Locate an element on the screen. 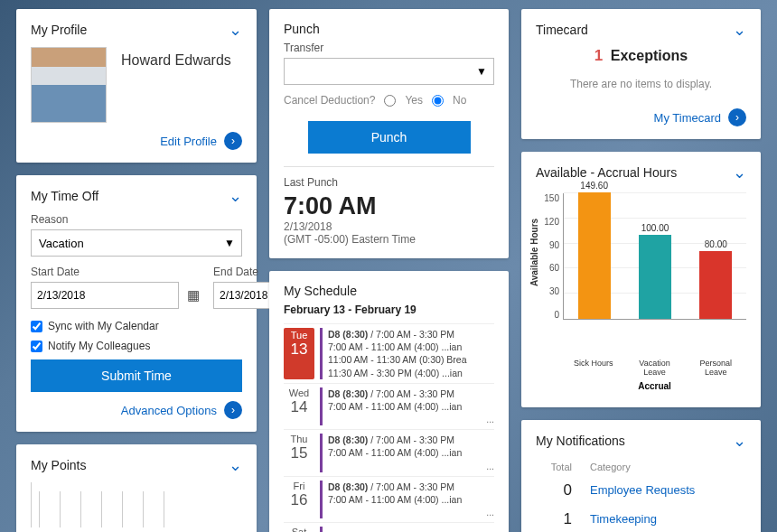  y-tick: 150 is located at coordinates (548, 199).